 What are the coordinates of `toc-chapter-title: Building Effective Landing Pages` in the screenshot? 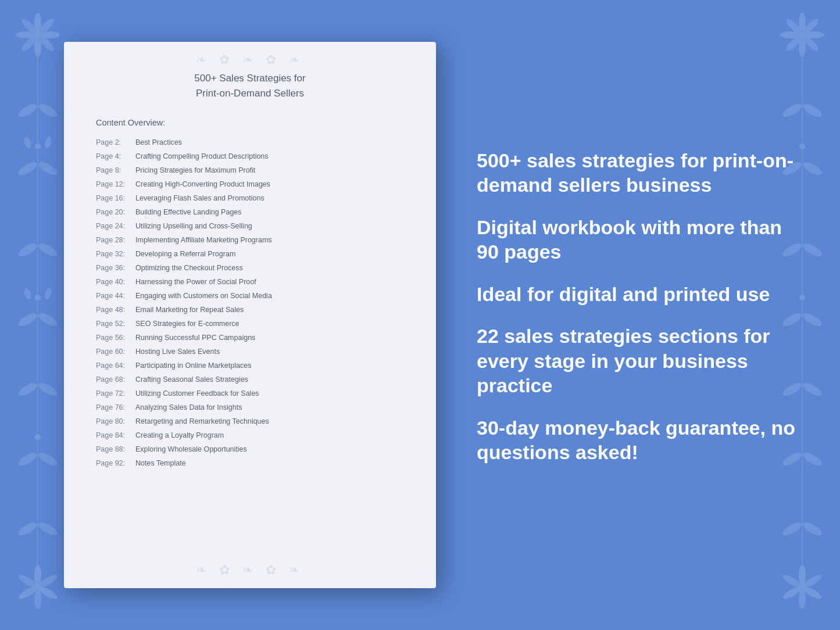 It's located at (188, 212).